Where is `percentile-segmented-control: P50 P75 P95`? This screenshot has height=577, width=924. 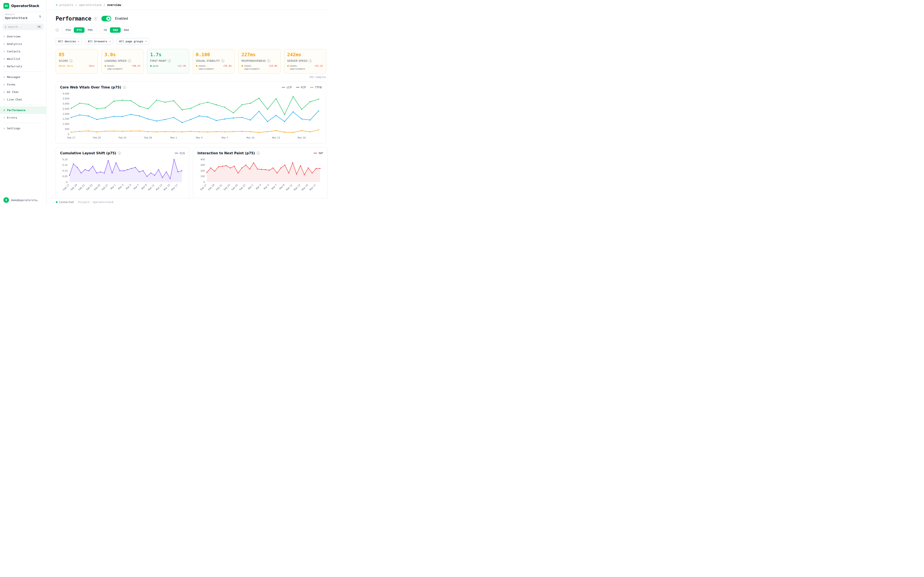
percentile-segmented-control: P50 P75 P95 is located at coordinates (79, 30).